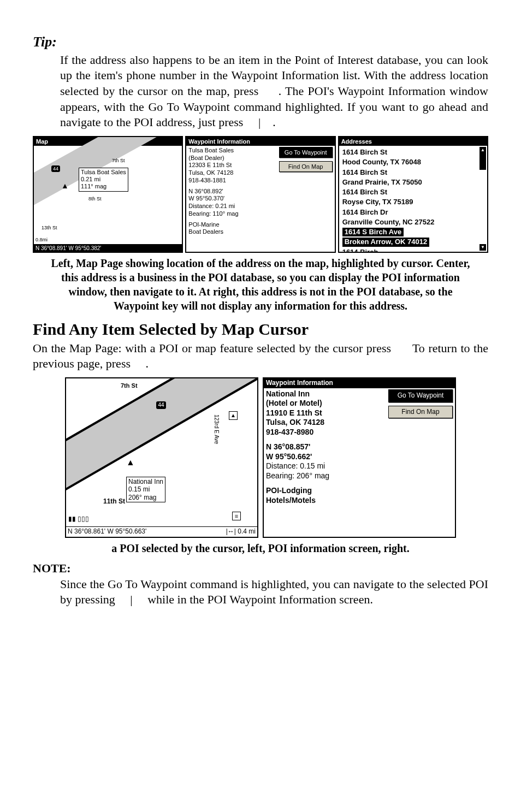 Image resolution: width=521 pixels, height=812 pixels. What do you see at coordinates (104, 180) in the screenshot?
I see `map-tooltip: Tulsa Boat Sales 0.21 mi 111° mag` at bounding box center [104, 180].